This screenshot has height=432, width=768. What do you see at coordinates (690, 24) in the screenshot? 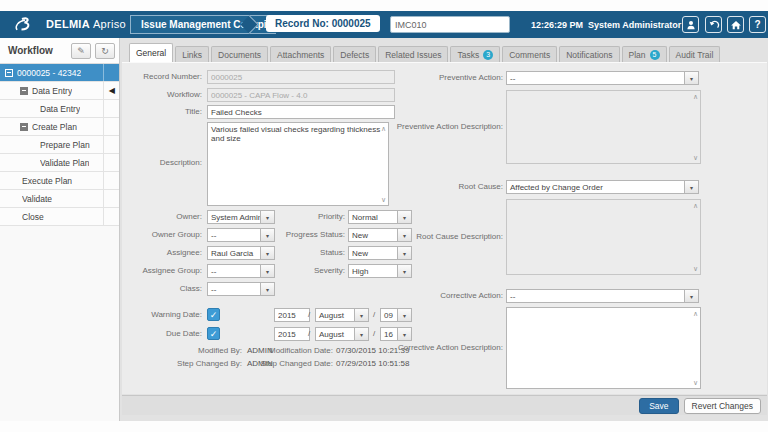
I see `user-profile-button` at bounding box center [690, 24].